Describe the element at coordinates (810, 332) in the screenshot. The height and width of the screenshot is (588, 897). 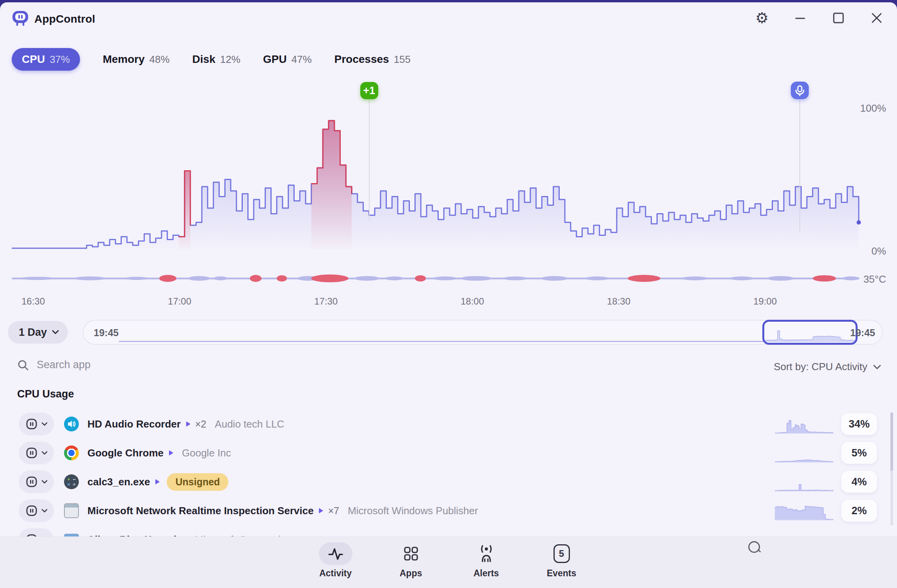
I see `minimap-sparkline` at that location.